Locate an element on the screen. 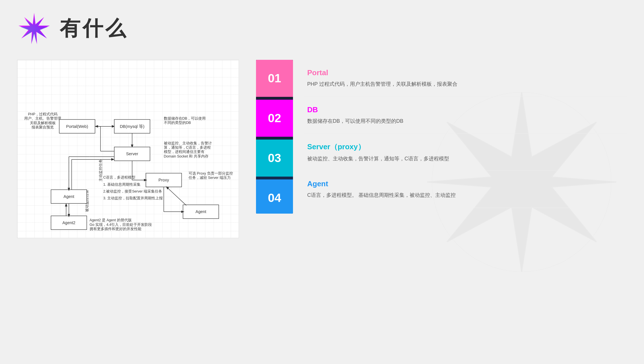 This screenshot has width=644, height=364. svg-text: DB(mysql 等) is located at coordinates (132, 126).